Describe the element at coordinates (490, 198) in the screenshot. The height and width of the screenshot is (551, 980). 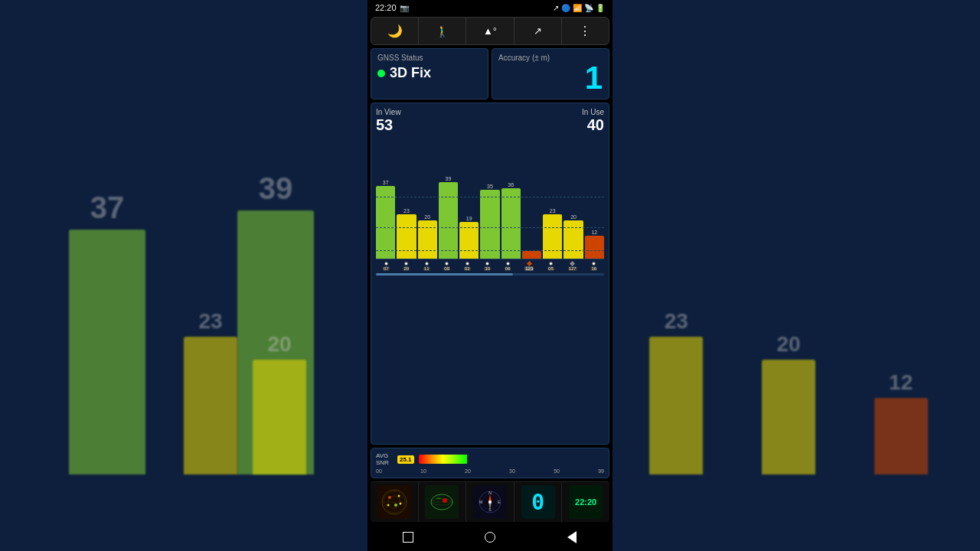
I see `satellite-chart: 37 23 20 39 19` at that location.